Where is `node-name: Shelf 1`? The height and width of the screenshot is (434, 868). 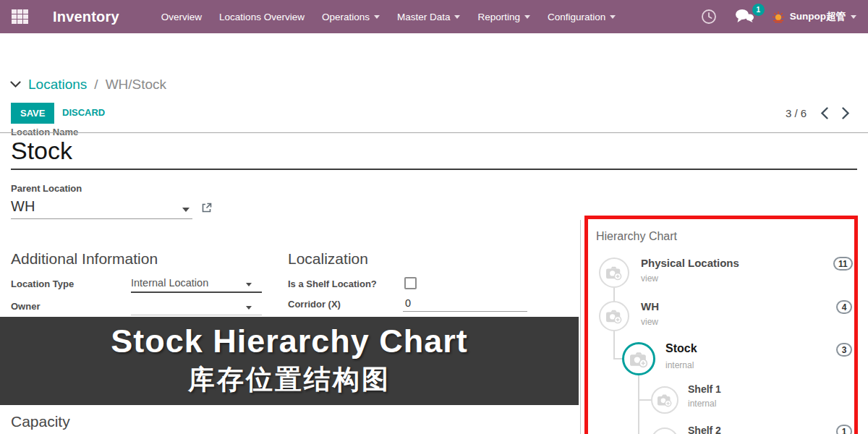
node-name: Shelf 1 is located at coordinates (705, 389).